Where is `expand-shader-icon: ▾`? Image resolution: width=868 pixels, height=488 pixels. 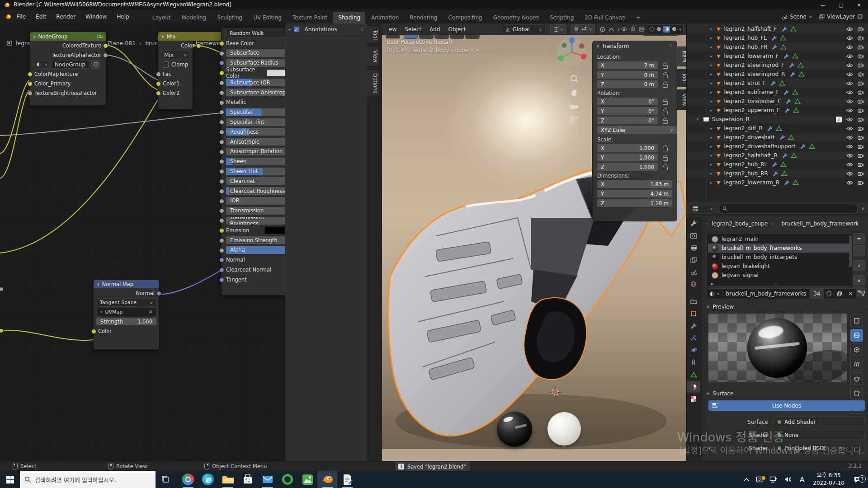 expand-shader-icon: ▾ is located at coordinates (712, 448).